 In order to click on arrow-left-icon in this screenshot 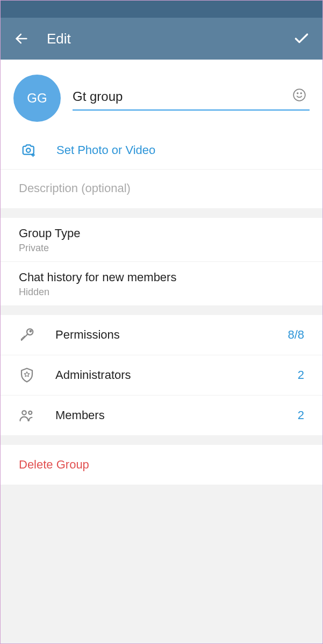, I will do `click(21, 39)`.